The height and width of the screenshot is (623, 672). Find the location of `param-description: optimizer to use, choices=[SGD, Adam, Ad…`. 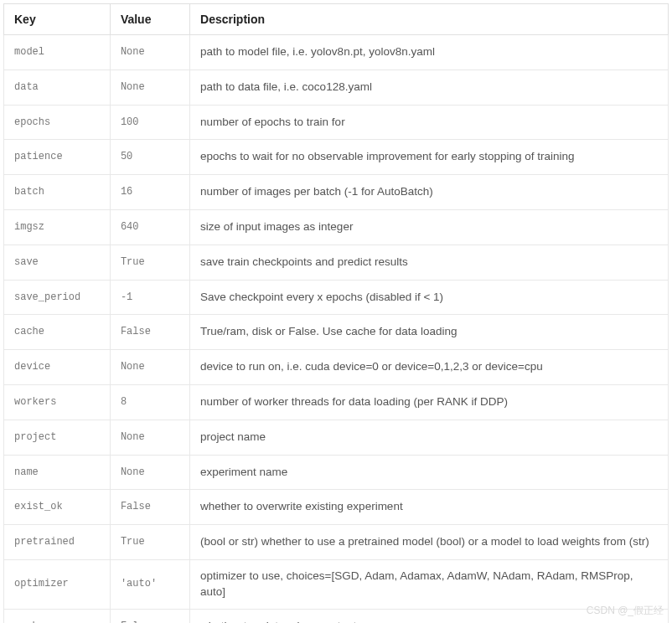

param-description: optimizer to use, choices=[SGD, Adam, Ad… is located at coordinates (429, 584).